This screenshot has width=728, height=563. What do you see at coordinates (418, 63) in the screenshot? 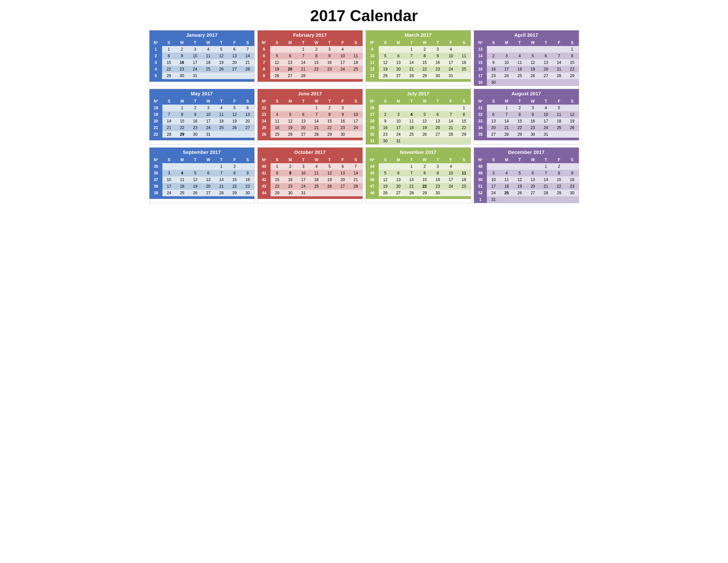
I see `table-row: 1112131415161718` at bounding box center [418, 63].